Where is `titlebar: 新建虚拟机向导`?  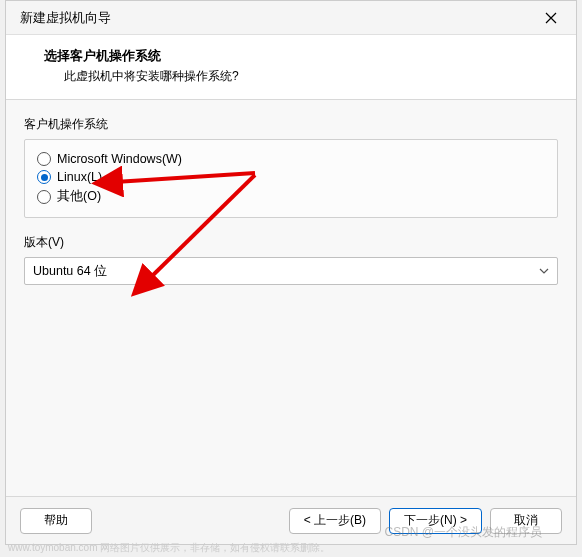
titlebar: 新建虚拟机向导 is located at coordinates (291, 18).